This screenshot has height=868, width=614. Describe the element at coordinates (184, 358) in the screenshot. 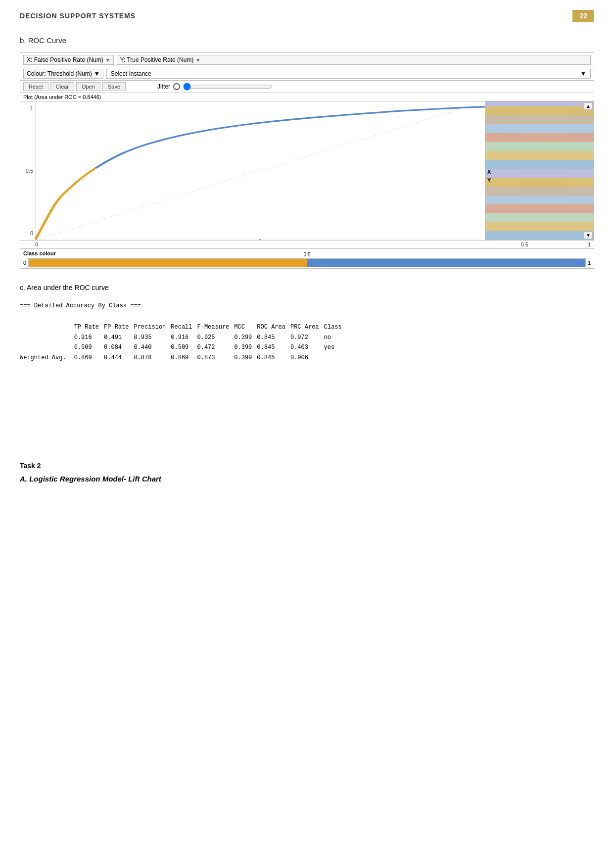

I see `stats-cell-2-4: 0.869` at that location.